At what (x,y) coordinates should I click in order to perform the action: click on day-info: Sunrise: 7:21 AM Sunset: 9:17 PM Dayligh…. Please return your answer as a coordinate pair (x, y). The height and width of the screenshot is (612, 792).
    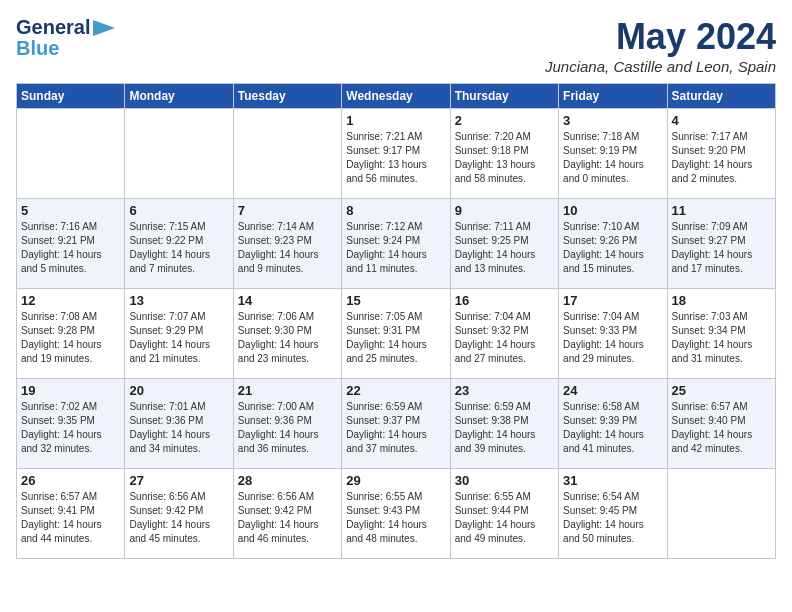
    Looking at the image, I should click on (396, 158).